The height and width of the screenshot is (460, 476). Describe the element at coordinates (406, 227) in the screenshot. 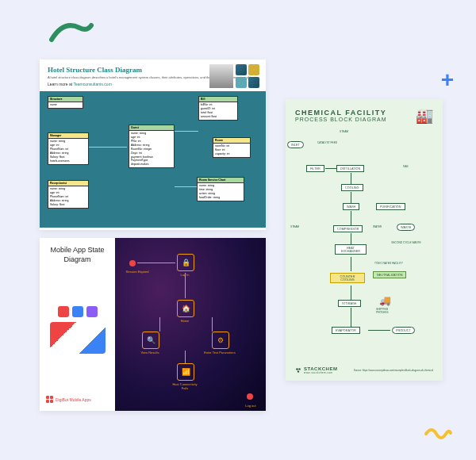

I see `chem-node-waste: WASTE` at that location.